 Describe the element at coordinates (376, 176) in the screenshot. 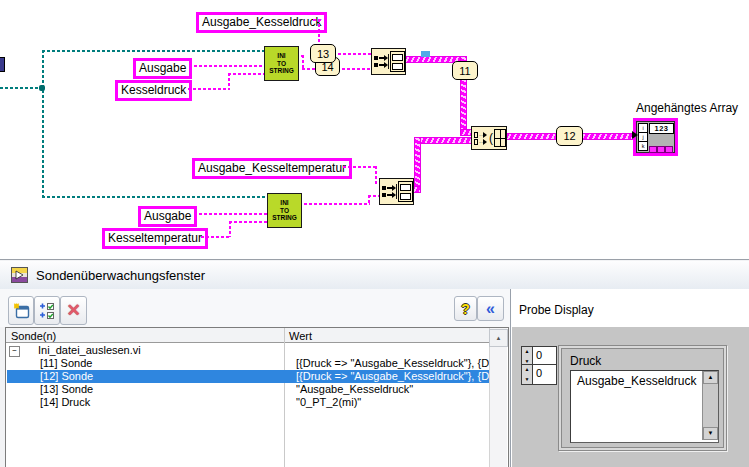

I see `wire-const2-down` at that location.